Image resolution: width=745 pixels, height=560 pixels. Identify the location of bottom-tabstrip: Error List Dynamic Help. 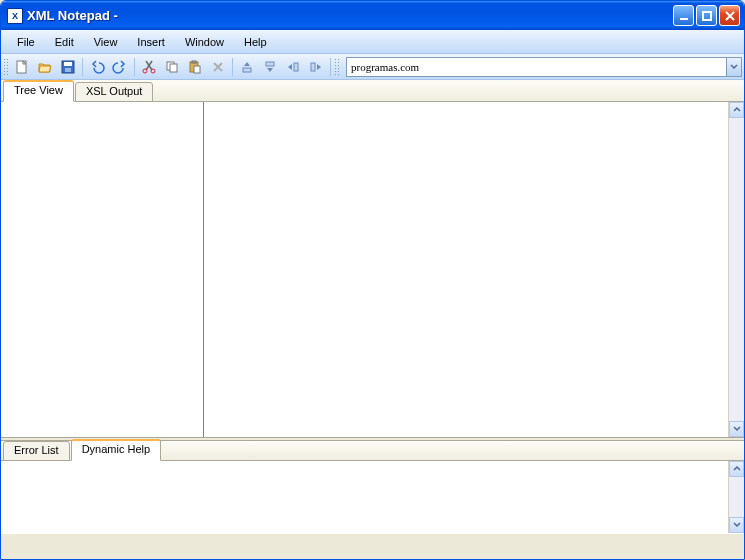
(372, 451).